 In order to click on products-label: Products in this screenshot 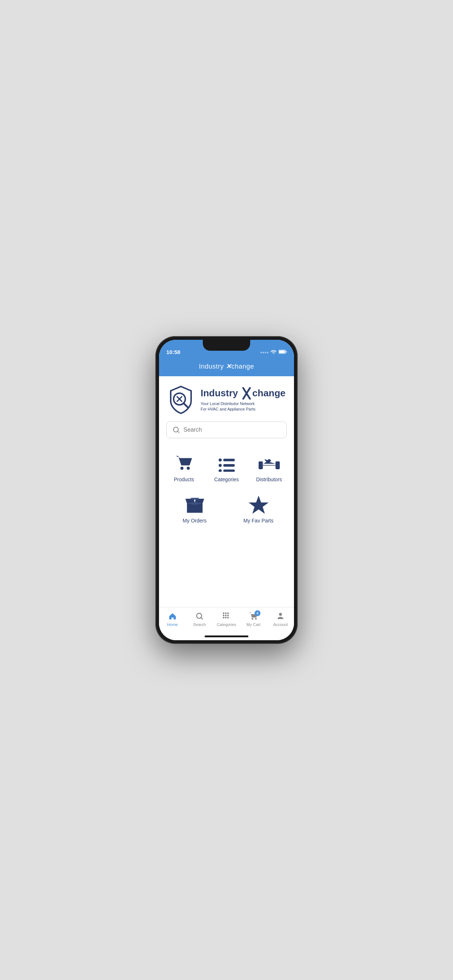, I will do `click(184, 479)`.